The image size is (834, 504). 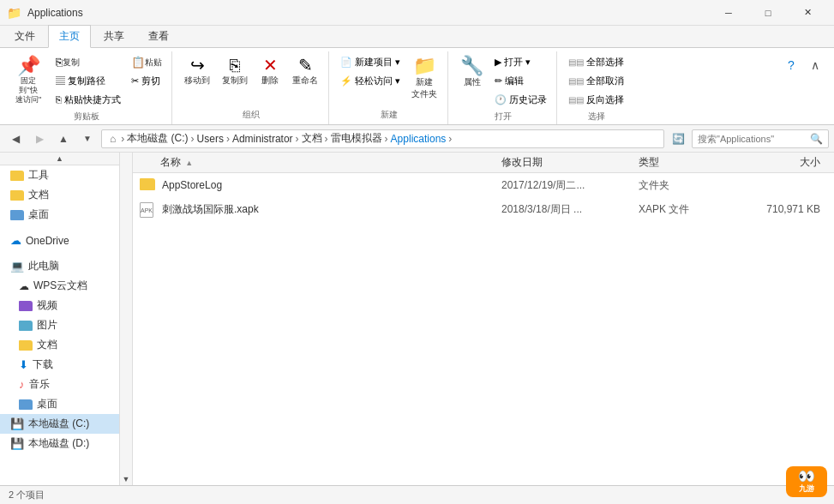 I want to click on breadcrumb-emulator: 雷电模拟器, so click(x=357, y=139).